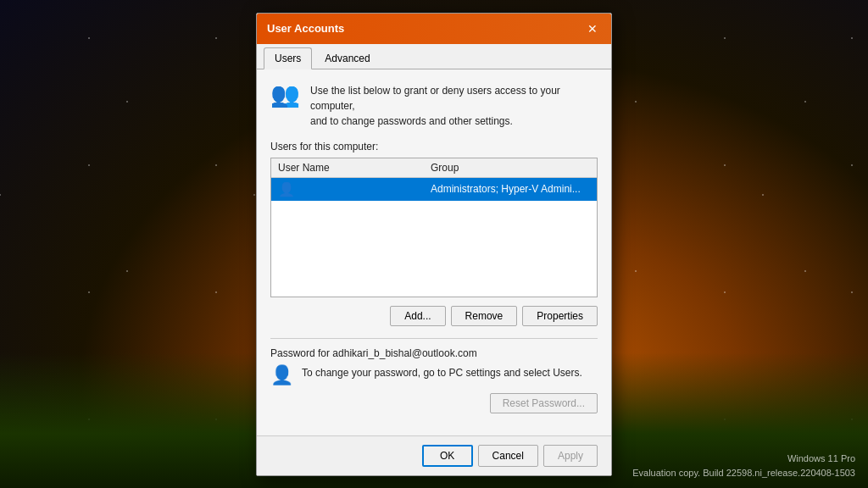  What do you see at coordinates (348, 58) in the screenshot?
I see `tab-advanced: Advanced` at bounding box center [348, 58].